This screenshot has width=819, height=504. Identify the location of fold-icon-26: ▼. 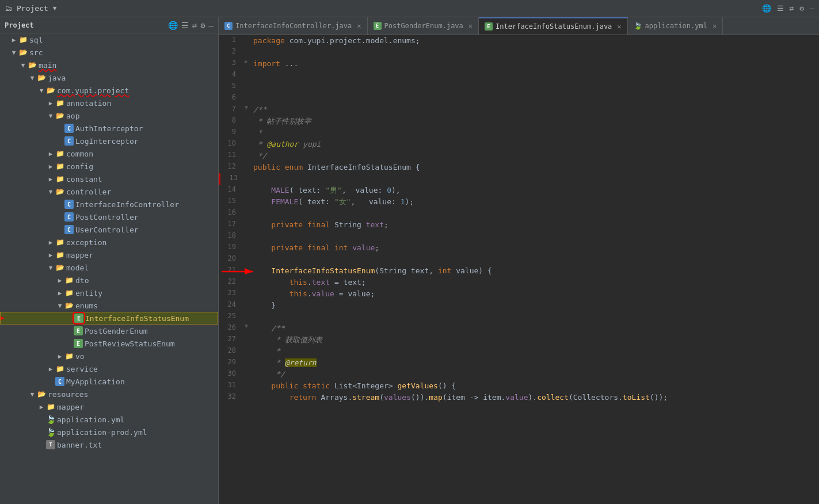
(246, 326).